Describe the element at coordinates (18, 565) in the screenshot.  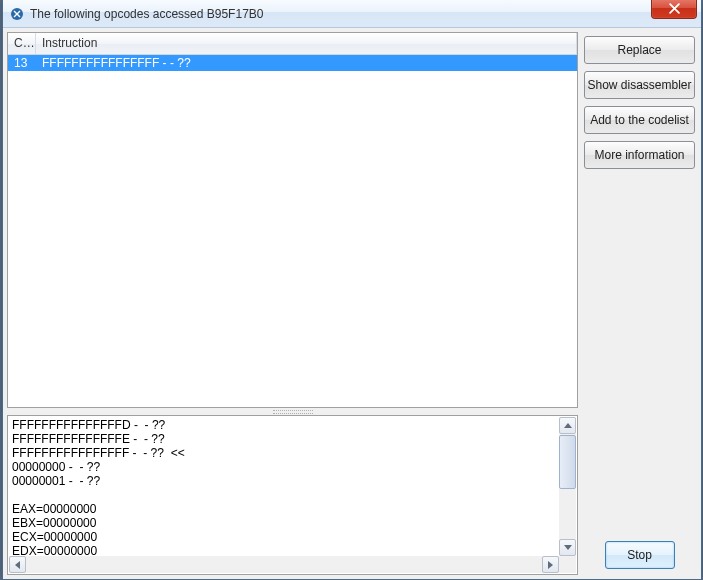
I see `chevron-left-icon` at that location.